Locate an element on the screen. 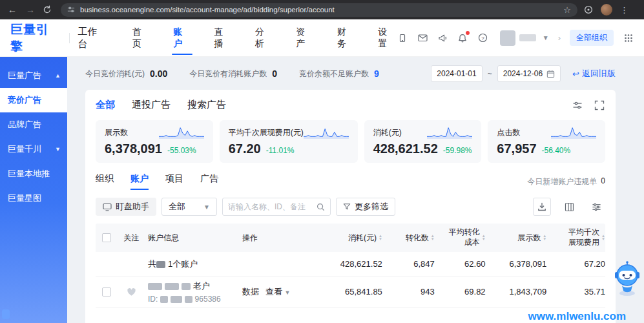 The width and height of the screenshot is (644, 323). apps-grid-icon is located at coordinates (628, 37).